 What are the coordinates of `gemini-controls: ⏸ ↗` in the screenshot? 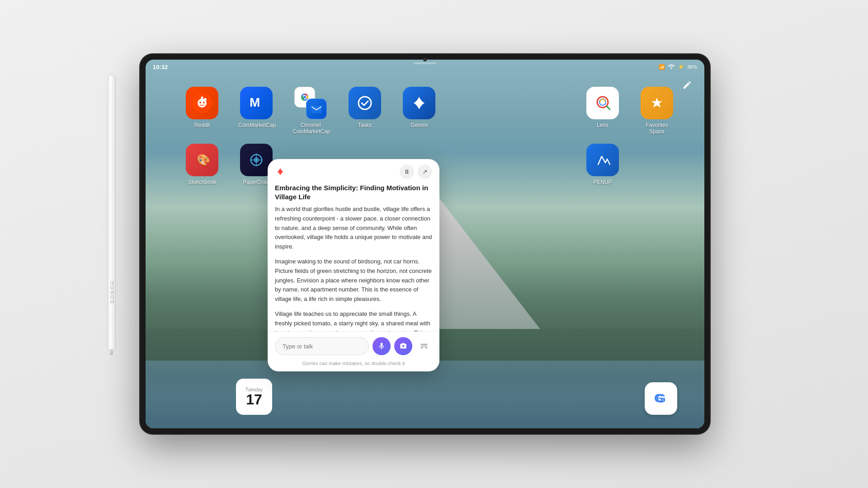 It's located at (416, 172).